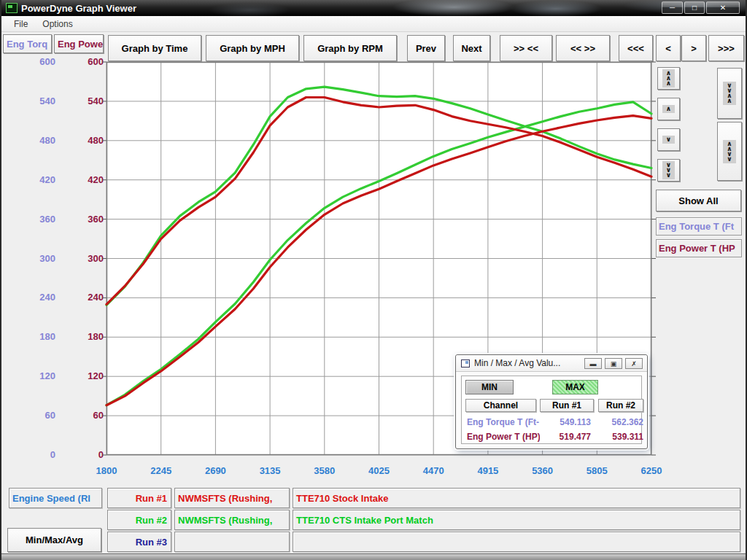 The width and height of the screenshot is (747, 560). I want to click on y-tick-power-240: 240, so click(88, 298).